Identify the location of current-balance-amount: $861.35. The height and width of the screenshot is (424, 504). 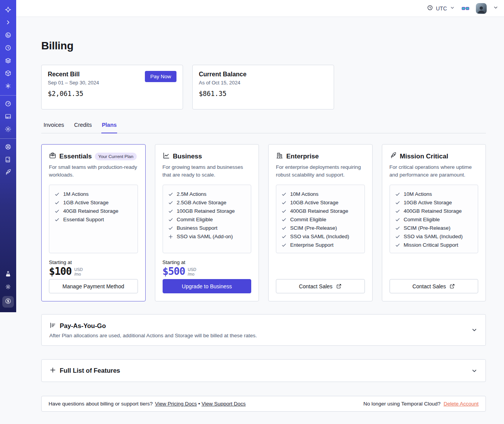
(263, 94).